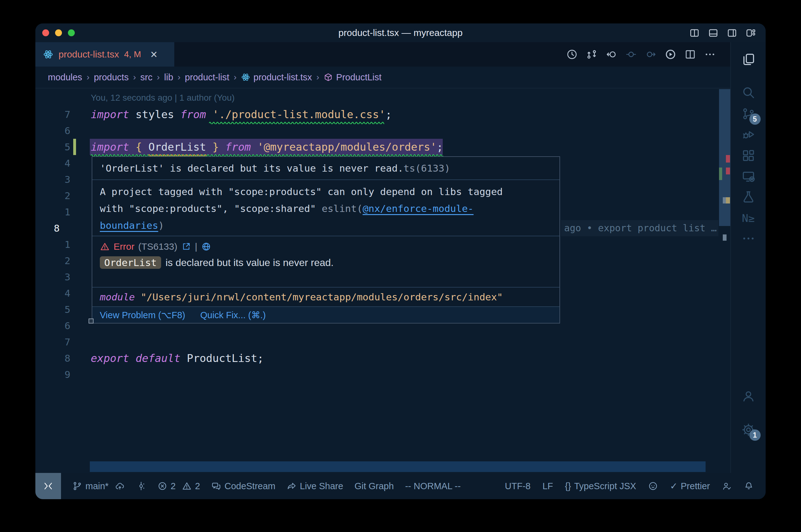 This screenshot has width=801, height=532. I want to click on notifications, so click(749, 486).